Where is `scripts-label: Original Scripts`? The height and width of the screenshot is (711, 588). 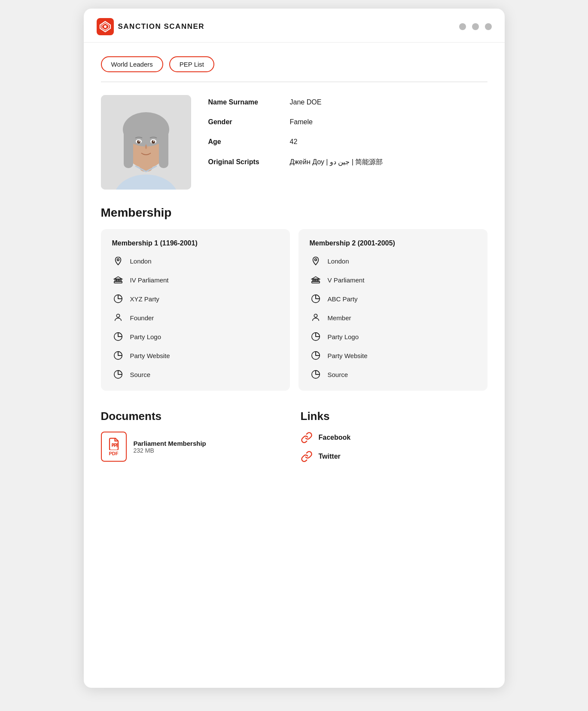
scripts-label: Original Scripts is located at coordinates (243, 162).